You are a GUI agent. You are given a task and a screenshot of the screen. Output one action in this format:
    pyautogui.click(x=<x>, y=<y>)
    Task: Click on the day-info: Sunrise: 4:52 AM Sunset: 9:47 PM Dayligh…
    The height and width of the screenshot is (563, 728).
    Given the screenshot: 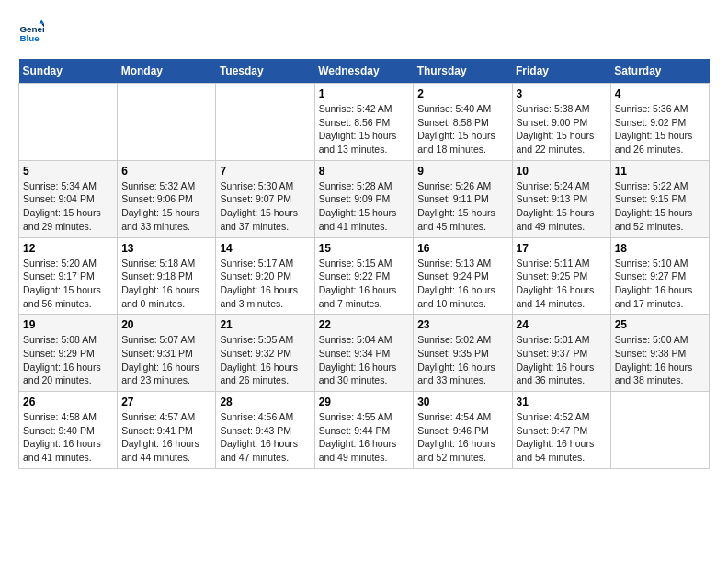 What is the action you would take?
    pyautogui.click(x=562, y=438)
    